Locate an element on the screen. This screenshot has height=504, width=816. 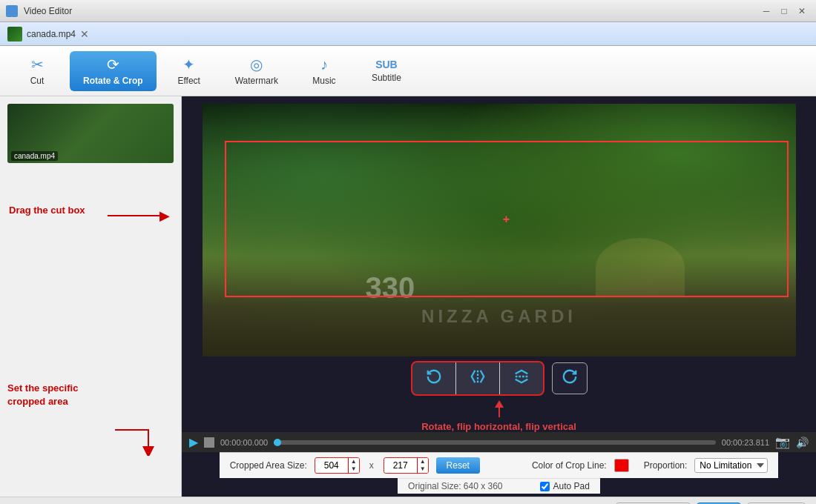
sidebar-thumbnail: canada.mp4 is located at coordinates (91, 133).